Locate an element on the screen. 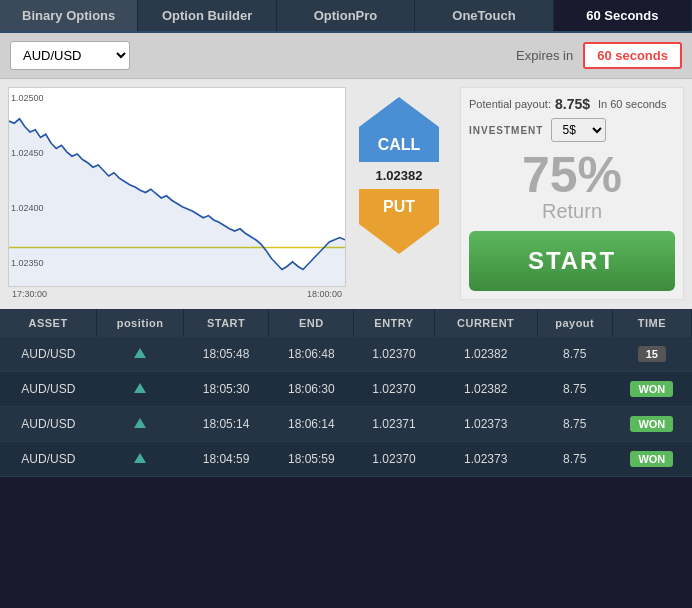 This screenshot has height=608, width=692. investment-label: INVESTMENT is located at coordinates (506, 130).